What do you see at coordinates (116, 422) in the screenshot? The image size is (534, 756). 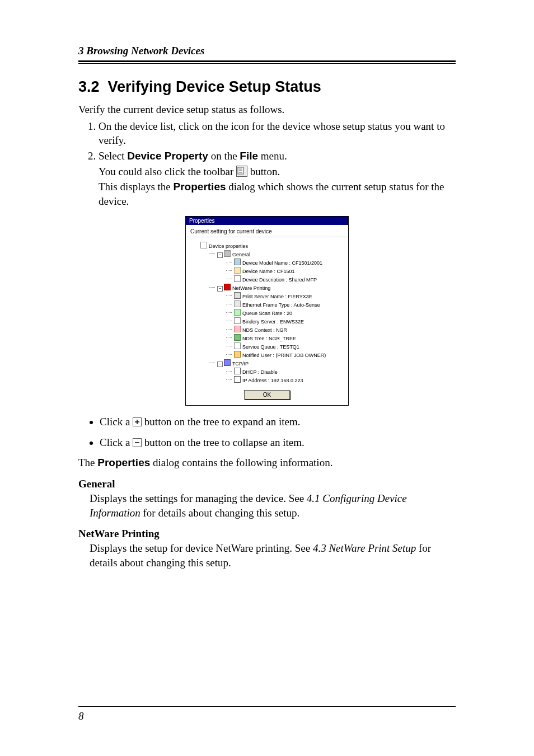 I see `hint-expand-pre: Click a` at bounding box center [116, 422].